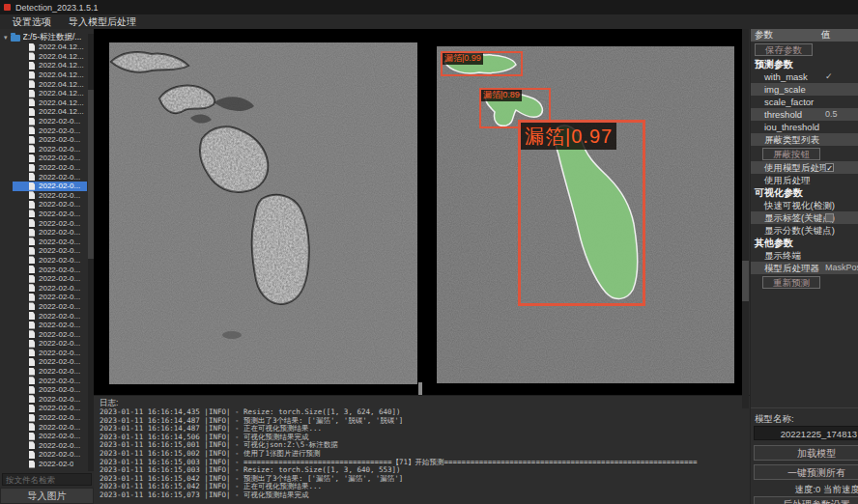  Describe the element at coordinates (15, 39) in the screenshot. I see `folder-icon` at that location.